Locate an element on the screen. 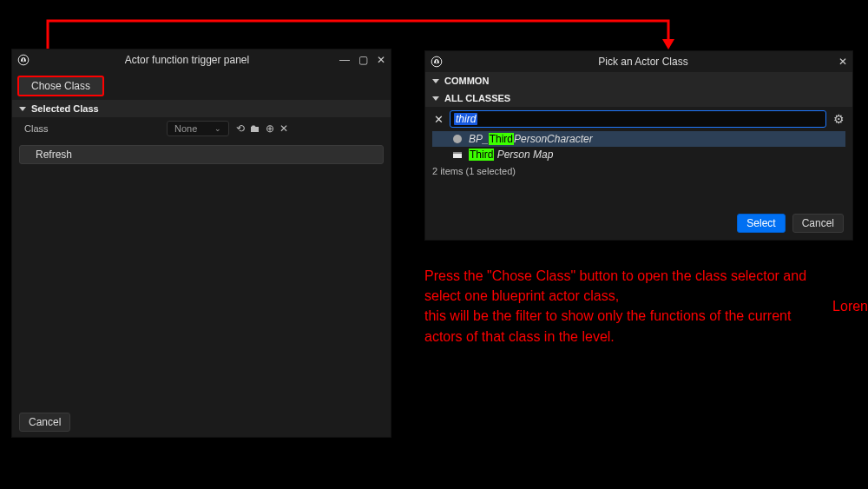 This screenshot has width=868, height=489. class-row: Class None ⌄ ⟲ 🖿 ⊕ ✕ is located at coordinates (201, 129).